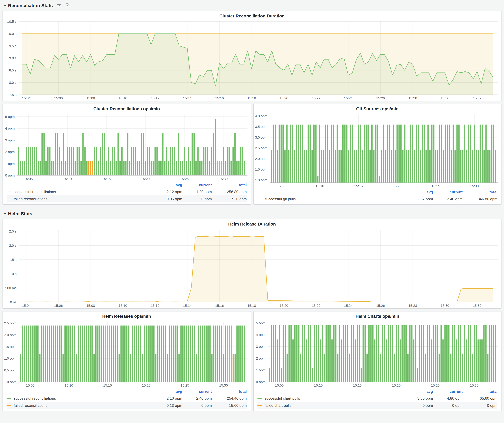  Describe the element at coordinates (197, 398) in the screenshot. I see `legend-current-value: 2.40 opm` at that location.